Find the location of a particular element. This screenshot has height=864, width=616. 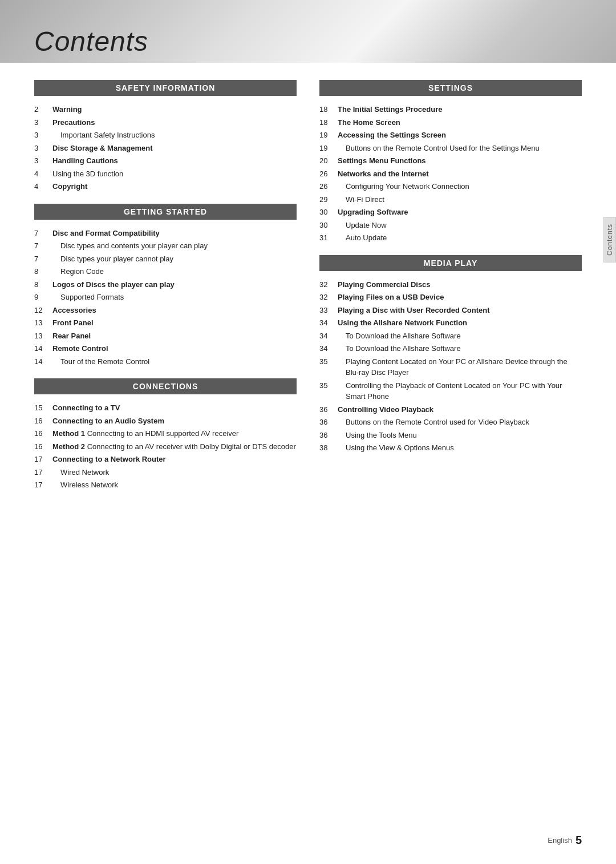

toc-entry: 3Important Safety Instructions is located at coordinates (165, 135).